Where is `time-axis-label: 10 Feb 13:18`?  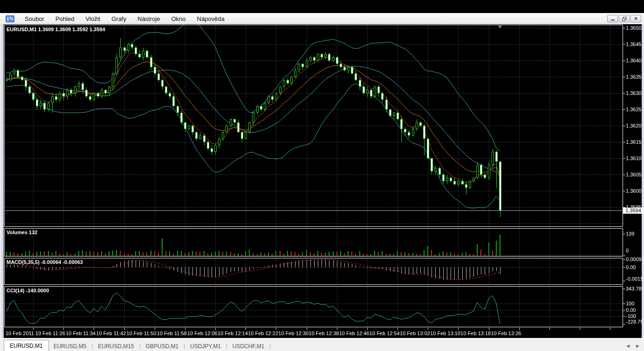
time-axis-label: 10 Feb 13:18 is located at coordinates (475, 333).